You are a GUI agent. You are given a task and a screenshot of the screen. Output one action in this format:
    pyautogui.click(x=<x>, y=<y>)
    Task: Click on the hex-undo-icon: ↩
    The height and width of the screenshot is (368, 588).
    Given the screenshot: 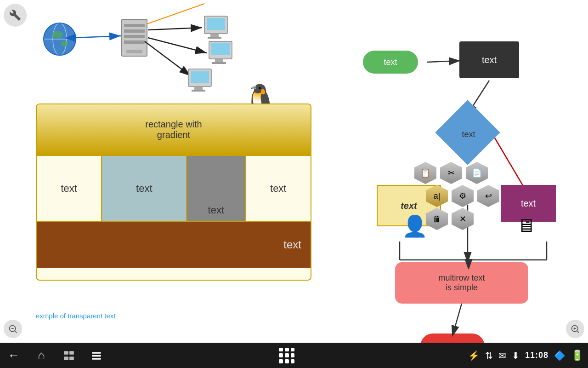 What is the action you would take?
    pyautogui.click(x=488, y=196)
    